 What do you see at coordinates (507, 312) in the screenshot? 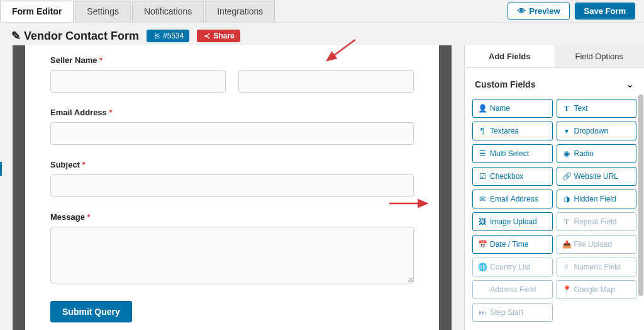
I see `field-btn-label: Step Start` at bounding box center [507, 312].